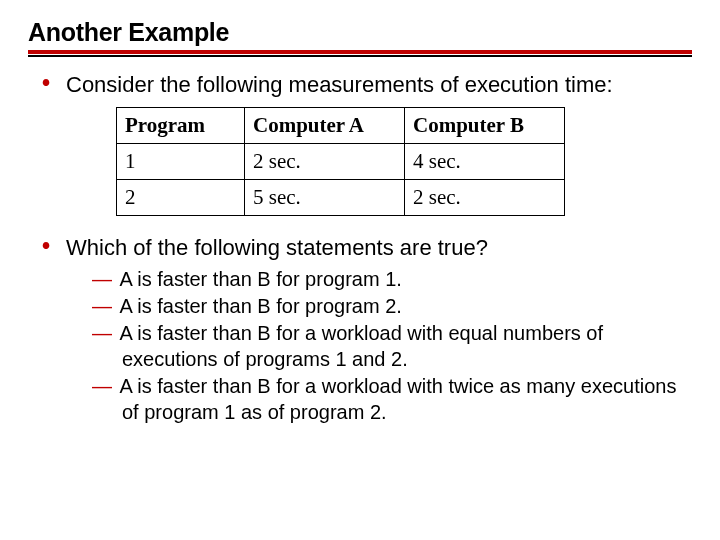  What do you see at coordinates (360, 34) in the screenshot?
I see `slide-title: Another Example` at bounding box center [360, 34].